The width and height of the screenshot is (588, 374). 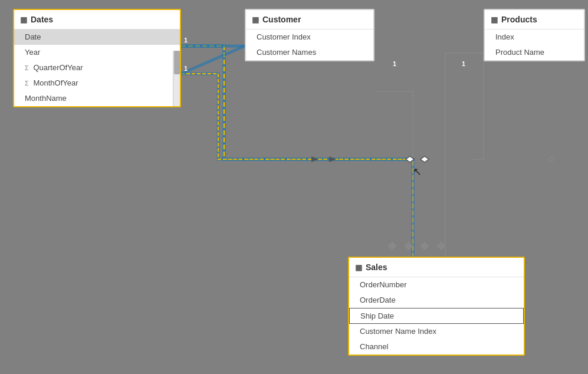 What do you see at coordinates (383, 284) in the screenshot?
I see `row-label: OrderNumber` at bounding box center [383, 284].